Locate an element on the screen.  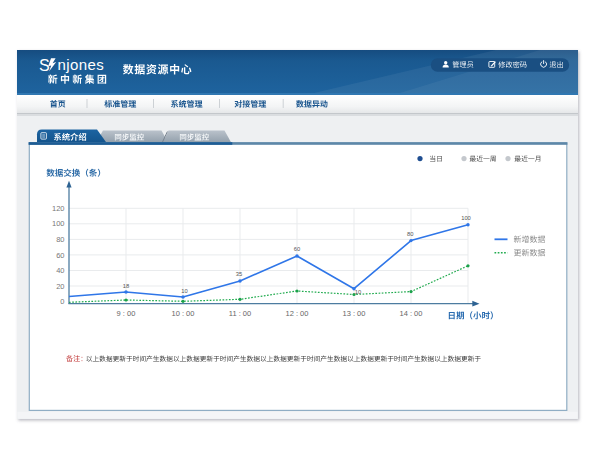
svg-text: 35 is located at coordinates (239, 274).